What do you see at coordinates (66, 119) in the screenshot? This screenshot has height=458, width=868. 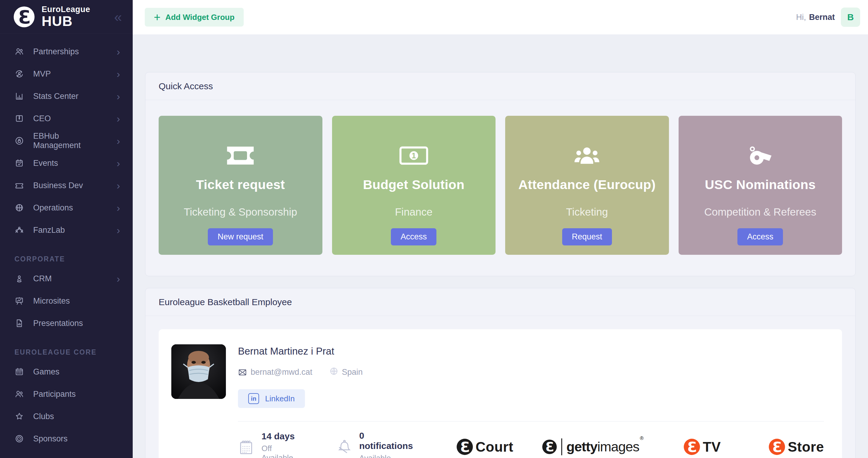 I see `sidebar-item-ceo: CEO ›` at bounding box center [66, 119].